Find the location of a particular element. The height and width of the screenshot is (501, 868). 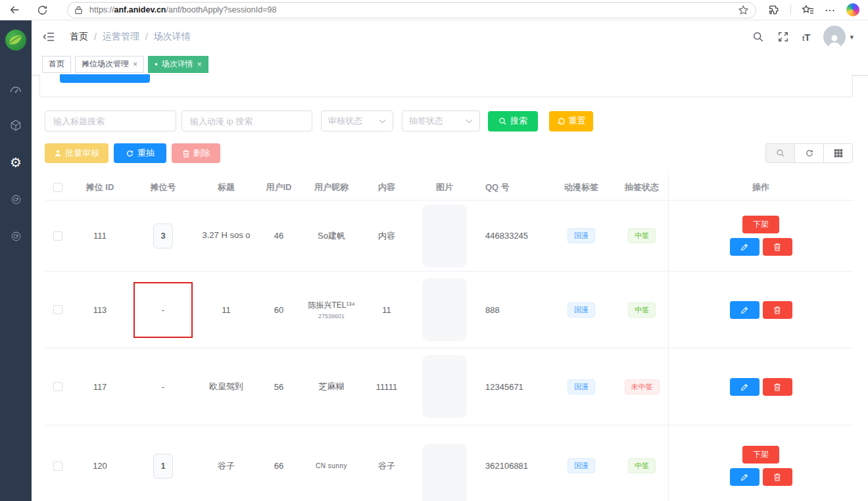

actions-cell is located at coordinates (760, 310).